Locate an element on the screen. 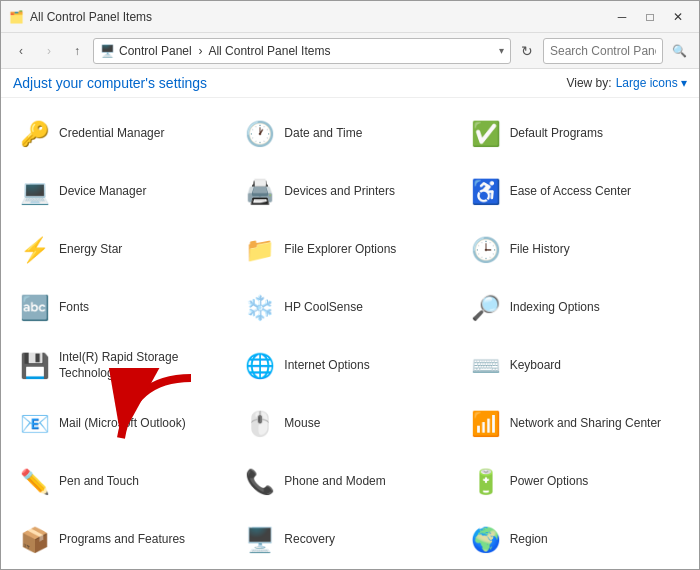 The height and width of the screenshot is (570, 700). keyboard-label: Keyboard is located at coordinates (536, 366).